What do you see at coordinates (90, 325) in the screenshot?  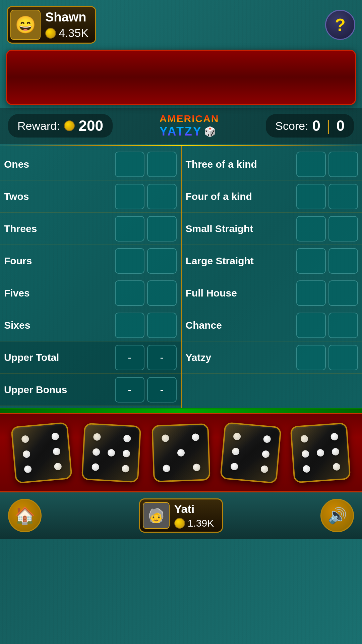 I see `row-sixes: Sixes` at bounding box center [90, 325].